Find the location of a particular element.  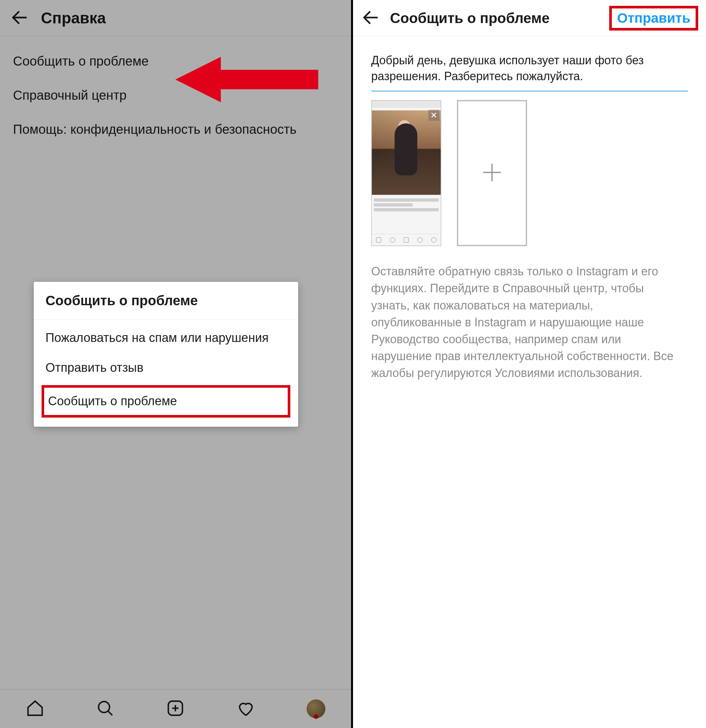

menu-item-privacy-security: Помощь: конфиденциальность и безопасност… is located at coordinates (159, 129).